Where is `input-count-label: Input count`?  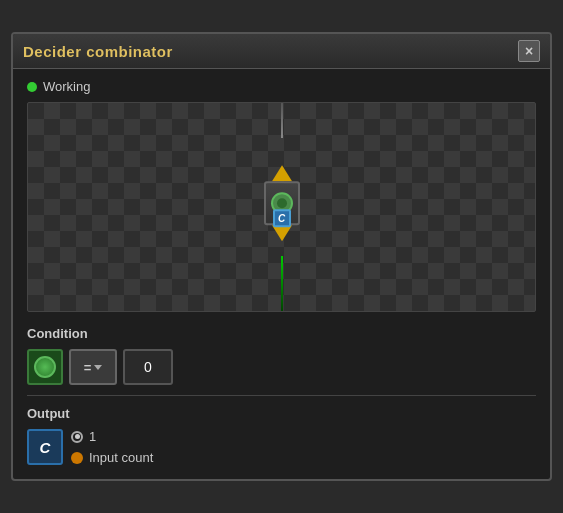 input-count-label: Input count is located at coordinates (121, 458).